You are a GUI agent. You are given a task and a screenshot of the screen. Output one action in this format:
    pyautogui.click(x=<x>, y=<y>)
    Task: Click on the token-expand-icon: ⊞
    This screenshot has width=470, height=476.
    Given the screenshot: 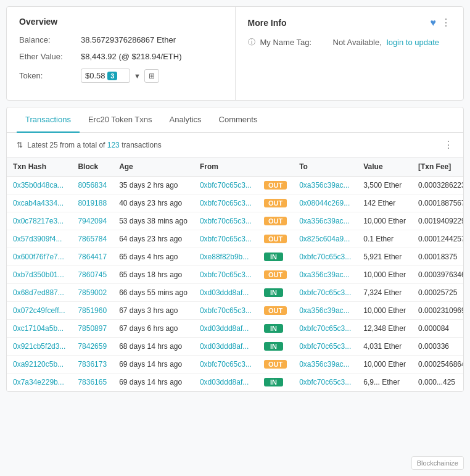 What is the action you would take?
    pyautogui.click(x=152, y=76)
    